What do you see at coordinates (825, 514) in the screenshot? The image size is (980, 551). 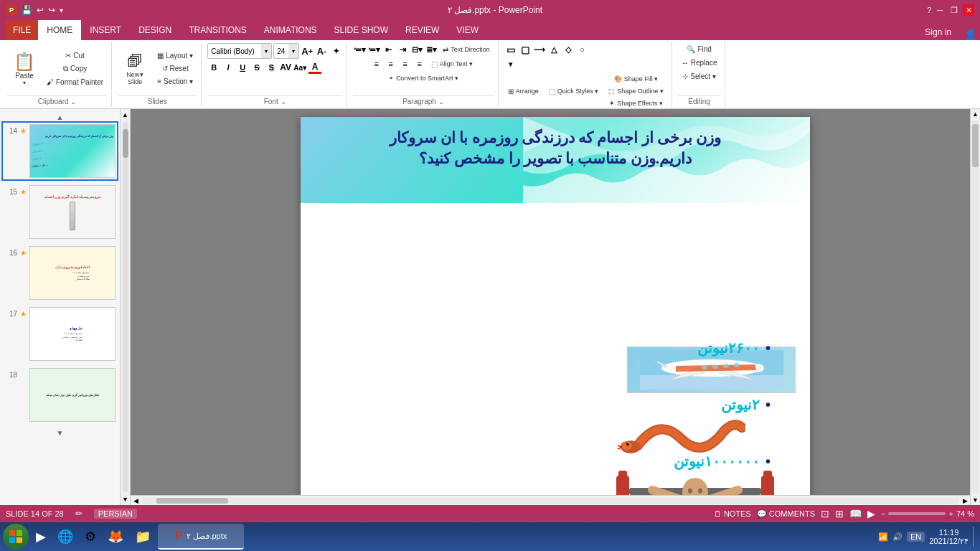 I see `normal-view-btn: ⊡` at bounding box center [825, 514].